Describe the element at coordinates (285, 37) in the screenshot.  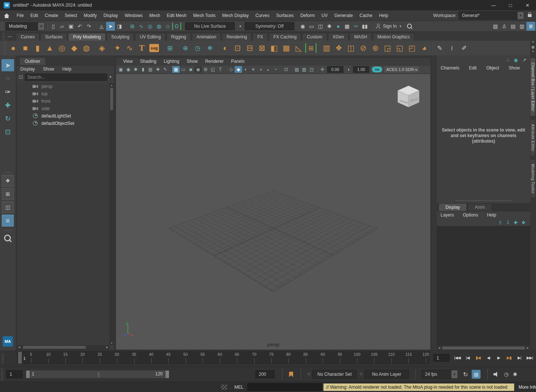
I see `shelf-tab: FX Caching` at that location.